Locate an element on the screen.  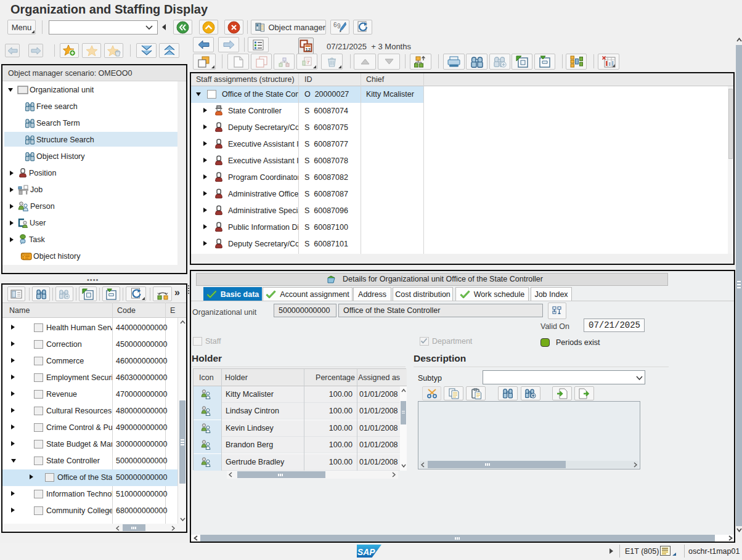
svg-text: 12 is located at coordinates (308, 49).